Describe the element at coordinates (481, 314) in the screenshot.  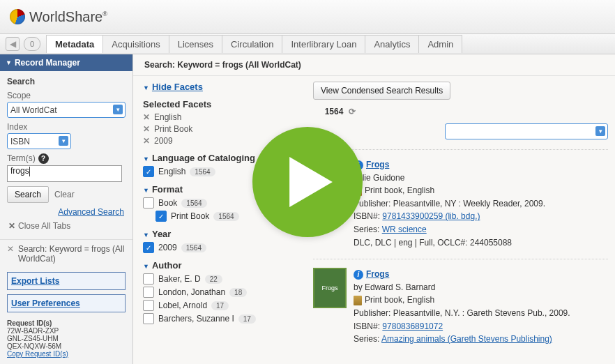
I see `result-publisher: Publisher: Pleasantville, N.Y. : Gareth …` at that location.